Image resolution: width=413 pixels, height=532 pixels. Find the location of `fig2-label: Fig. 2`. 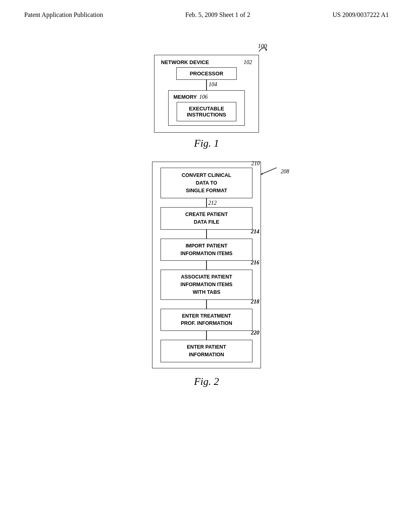

fig2-label: Fig. 2 is located at coordinates (206, 382).